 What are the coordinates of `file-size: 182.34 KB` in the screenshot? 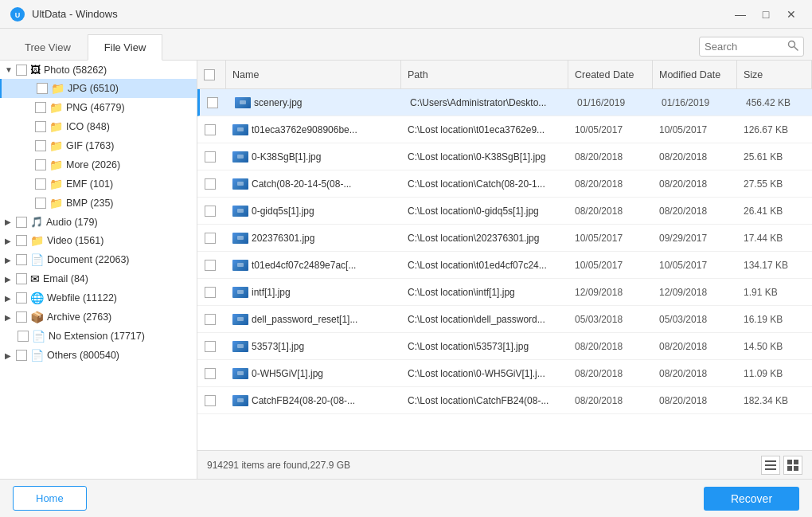 It's located at (775, 401).